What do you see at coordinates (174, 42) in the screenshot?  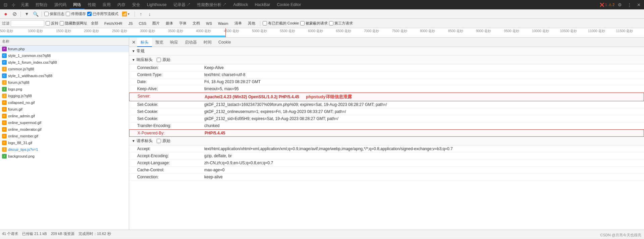 I see `detail-tab-response: 响应` at bounding box center [174, 42].